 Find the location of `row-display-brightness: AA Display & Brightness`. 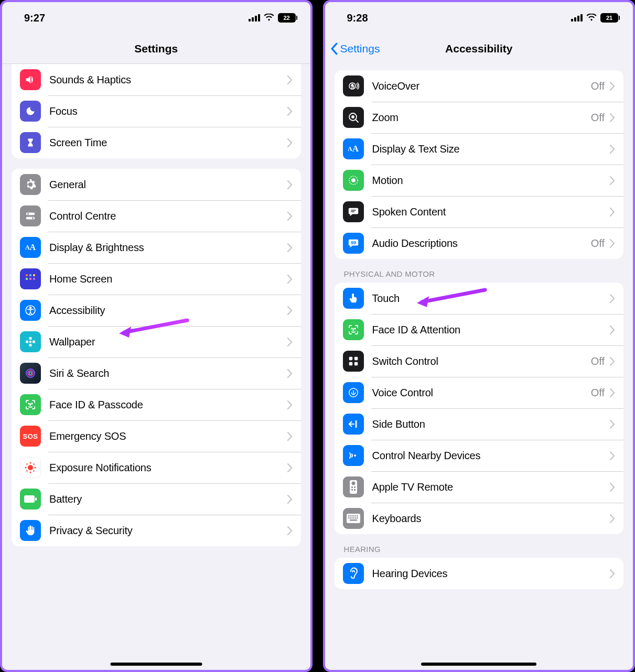

row-display-brightness: AA Display & Brightness is located at coordinates (156, 247).